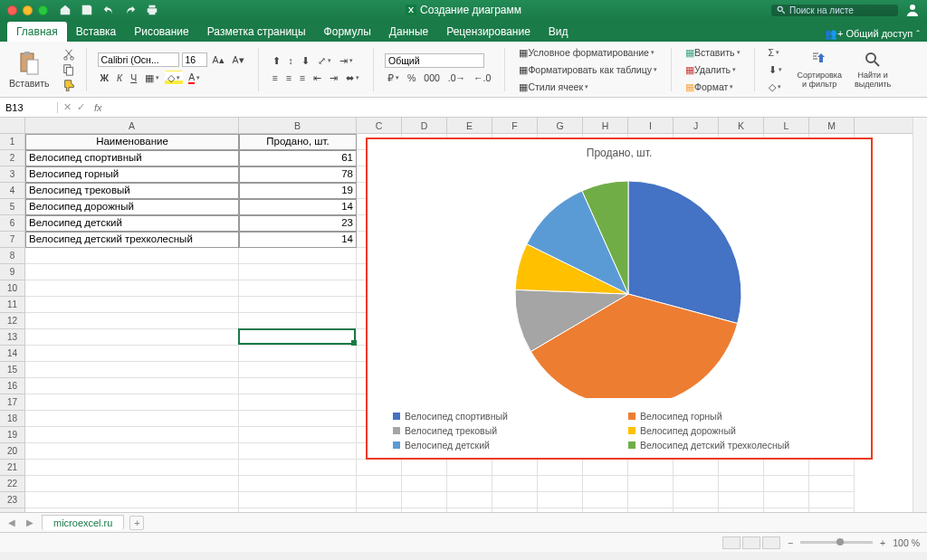 The height and width of the screenshot is (560, 927). I want to click on cancel-formula-icon: ✕, so click(67, 107).